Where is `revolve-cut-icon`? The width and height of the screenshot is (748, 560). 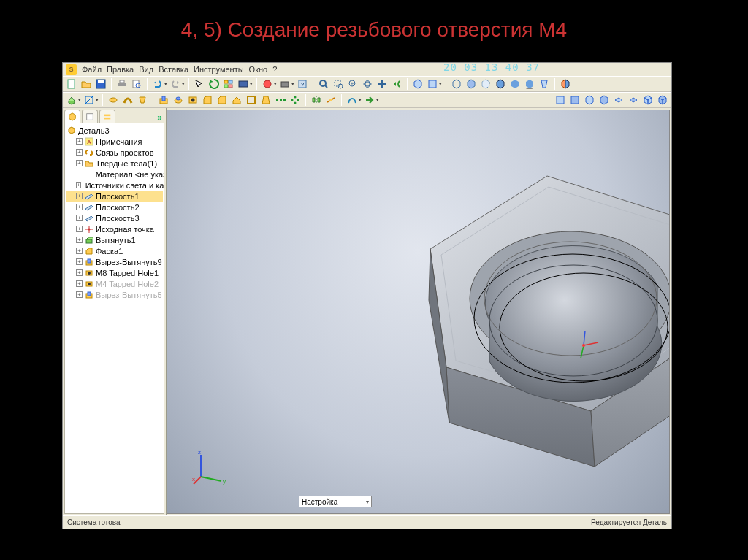
revolve-cut-icon is located at coordinates (178, 100).